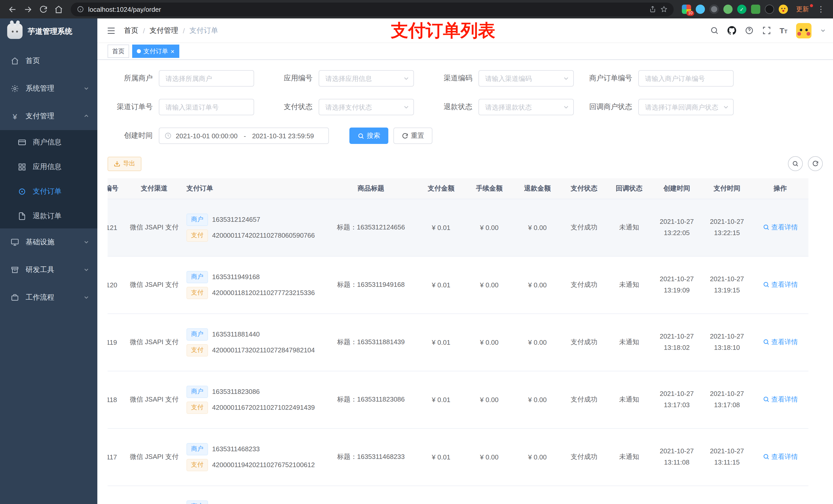 Image resolution: width=833 pixels, height=504 pixels. I want to click on filter-row-3: 创建时间 2021-10-01 00:00:00 - 2021-10-31 23…, so click(465, 136).